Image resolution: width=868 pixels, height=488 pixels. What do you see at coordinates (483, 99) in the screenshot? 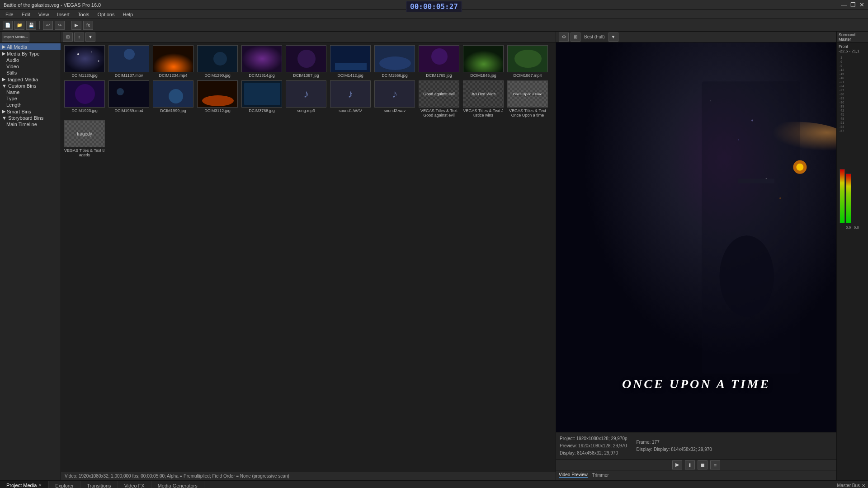
I see `media-item: JusTIce WIns VEGAS Titles & Text Justice…` at bounding box center [483, 99].